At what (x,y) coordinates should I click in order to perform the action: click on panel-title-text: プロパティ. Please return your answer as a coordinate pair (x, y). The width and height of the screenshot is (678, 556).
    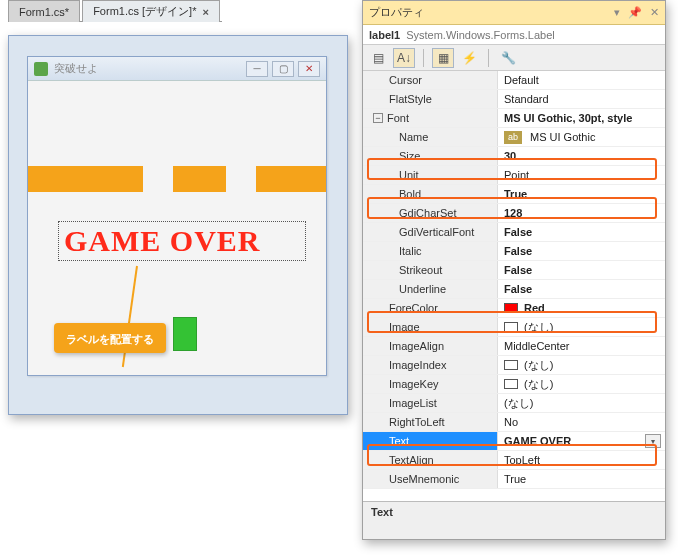
    Looking at the image, I should click on (396, 12).